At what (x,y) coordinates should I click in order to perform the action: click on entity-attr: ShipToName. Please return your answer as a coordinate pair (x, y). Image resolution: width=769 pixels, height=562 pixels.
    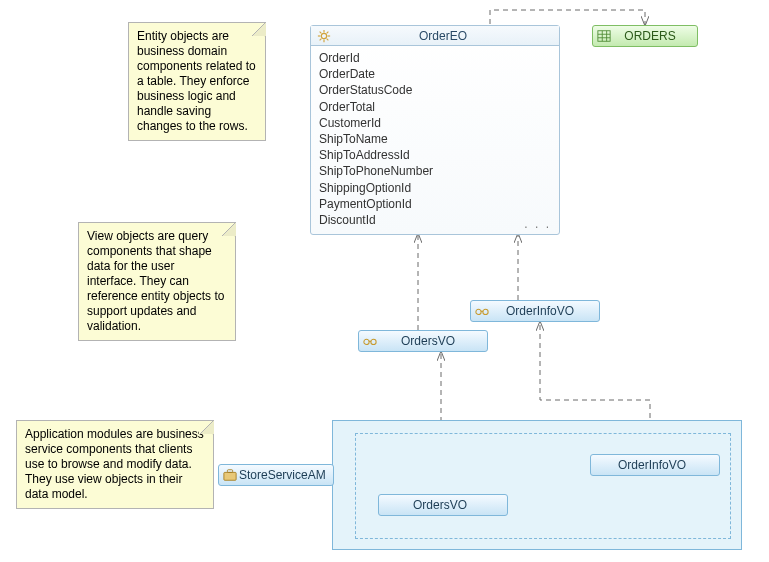
    Looking at the image, I should click on (435, 139).